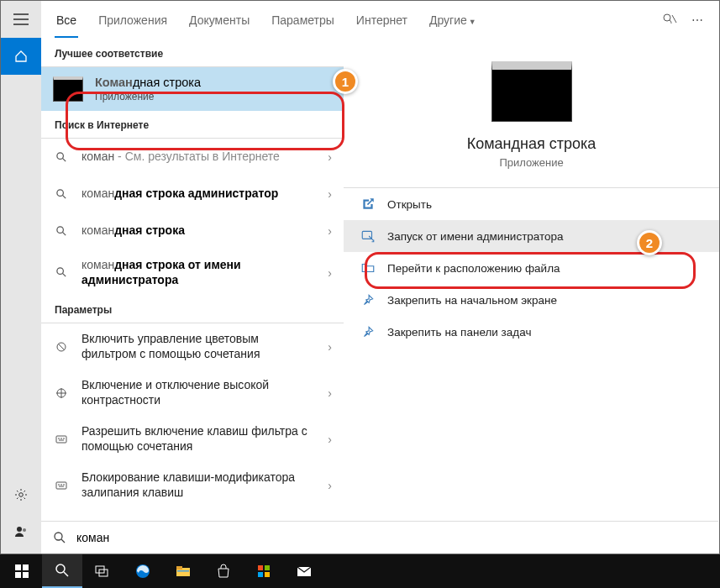 The height and width of the screenshot is (588, 720). Describe the element at coordinates (368, 300) in the screenshot. I see `pin-start-icon` at that location.